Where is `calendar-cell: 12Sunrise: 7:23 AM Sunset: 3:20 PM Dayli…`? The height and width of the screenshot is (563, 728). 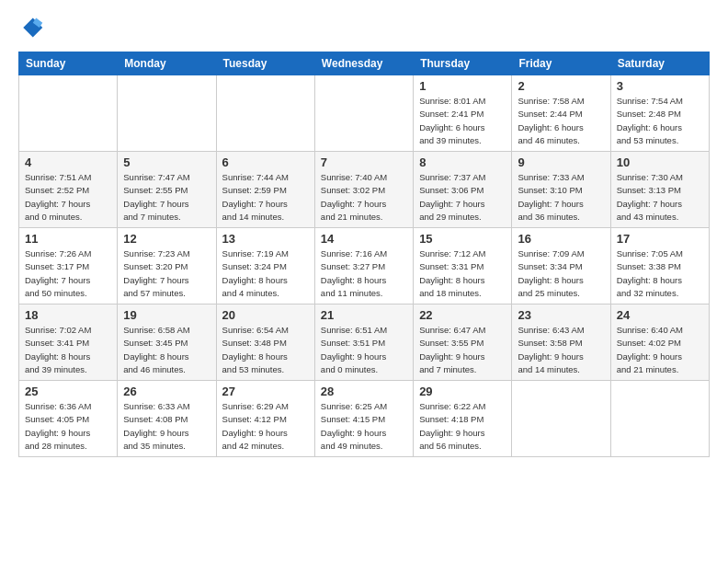 calendar-cell: 12Sunrise: 7:23 AM Sunset: 3:20 PM Dayli… is located at coordinates (167, 267).